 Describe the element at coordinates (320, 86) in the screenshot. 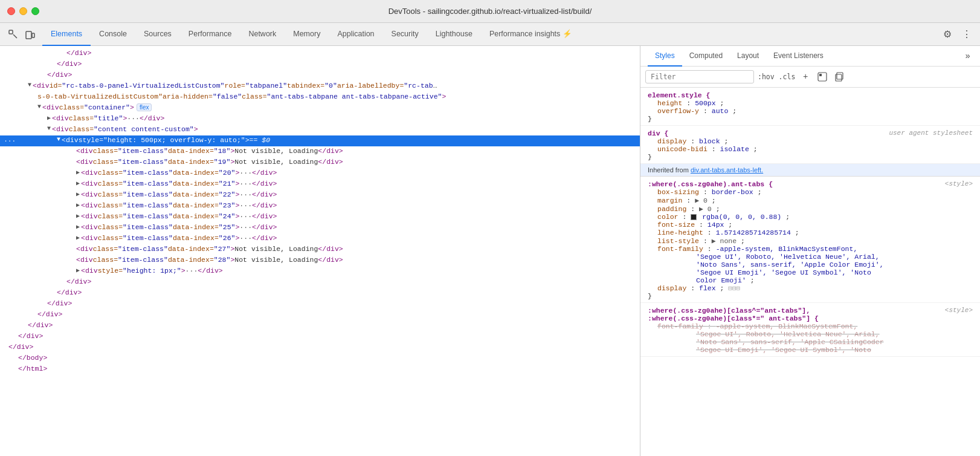

I see `dom-line: ▼ <div id="rc-tabs-0-panel-VirtualizedLi…` at that location.